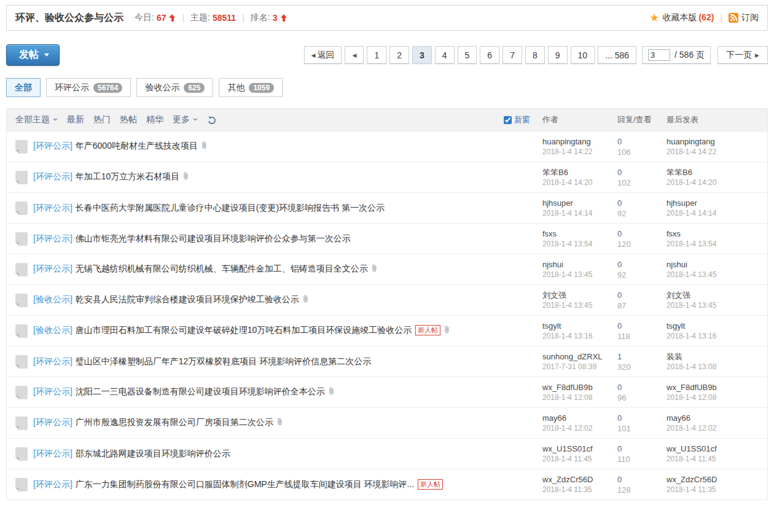 The image size is (774, 532). What do you see at coordinates (713, 233) in the screenshot?
I see `last-post-author-link: fsxs` at bounding box center [713, 233].